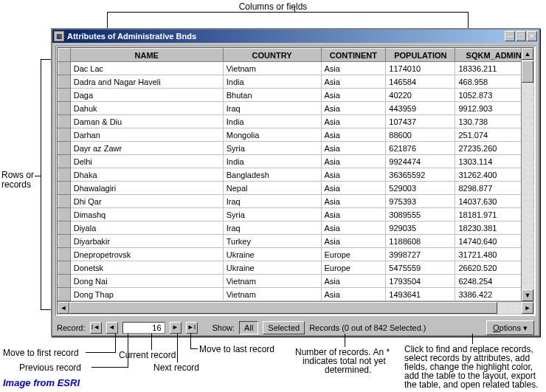  Describe the element at coordinates (146, 69) in the screenshot. I see `cell-name: Dac Lac` at that location.